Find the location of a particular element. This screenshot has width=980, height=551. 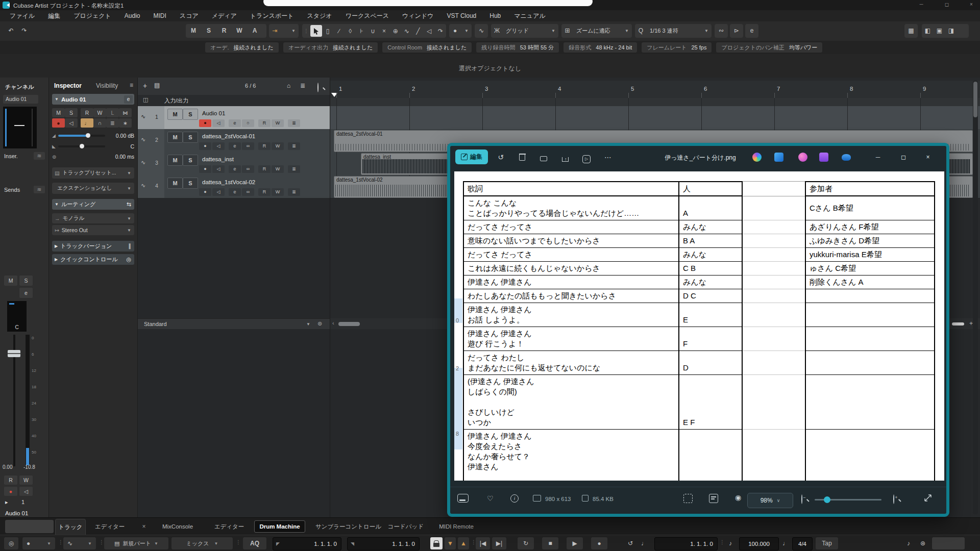

stop-button: ■ is located at coordinates (550, 543).